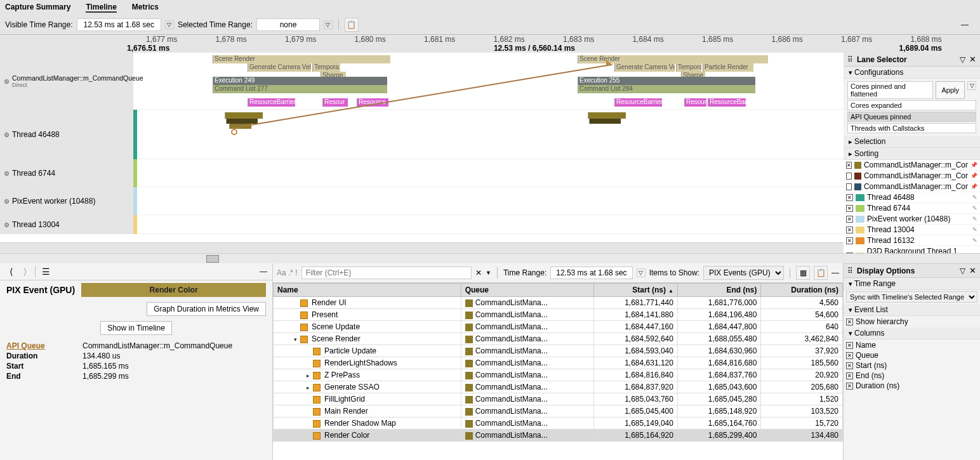 Image resolution: width=980 pixels, height=460 pixels. What do you see at coordinates (727, 103) in the screenshot?
I see `seg-resbar3: ResourceBarrier` at bounding box center [727, 103].